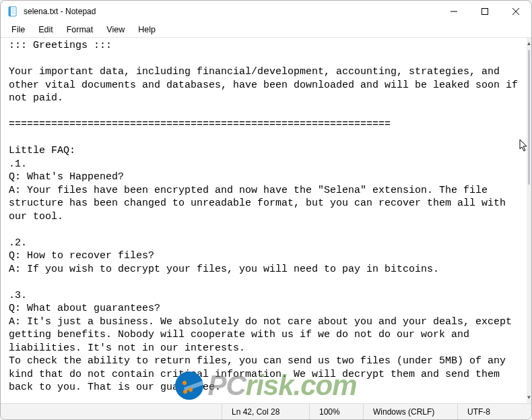 This screenshot has height=420, width=532. What do you see at coordinates (266, 30) in the screenshot?
I see `menubar: File Edit Format View Help` at bounding box center [266, 30].